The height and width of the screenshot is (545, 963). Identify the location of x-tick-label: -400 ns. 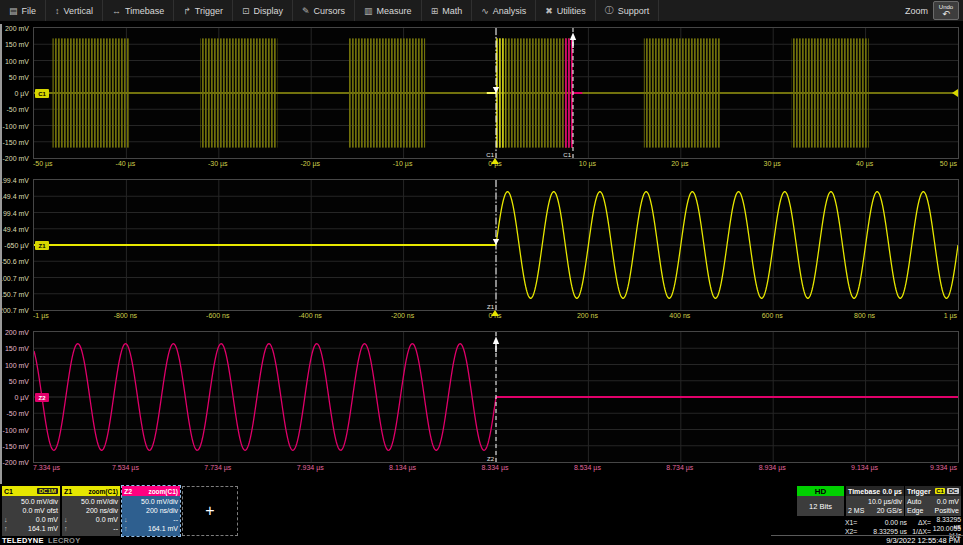
(310, 316).